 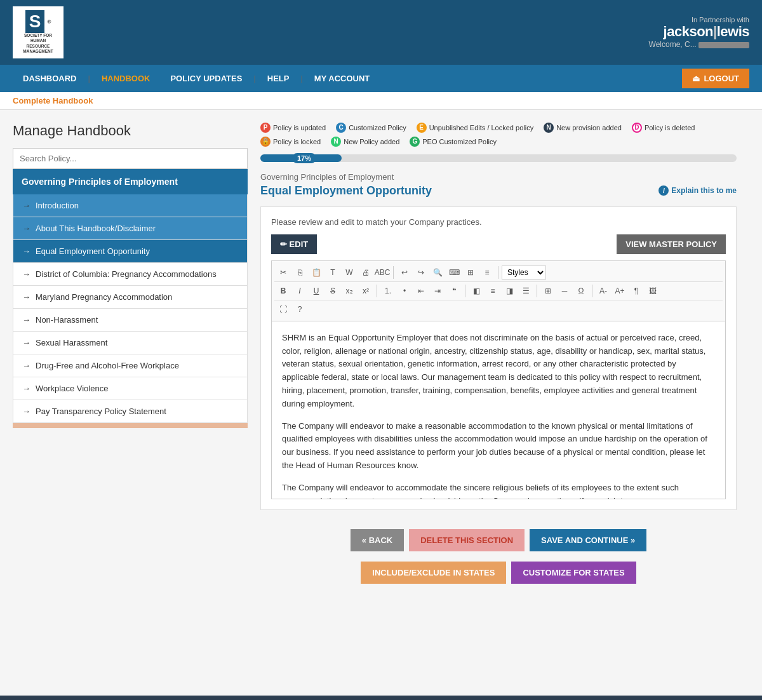 I want to click on nav-my-account: MY ACCOUNT, so click(x=342, y=79).